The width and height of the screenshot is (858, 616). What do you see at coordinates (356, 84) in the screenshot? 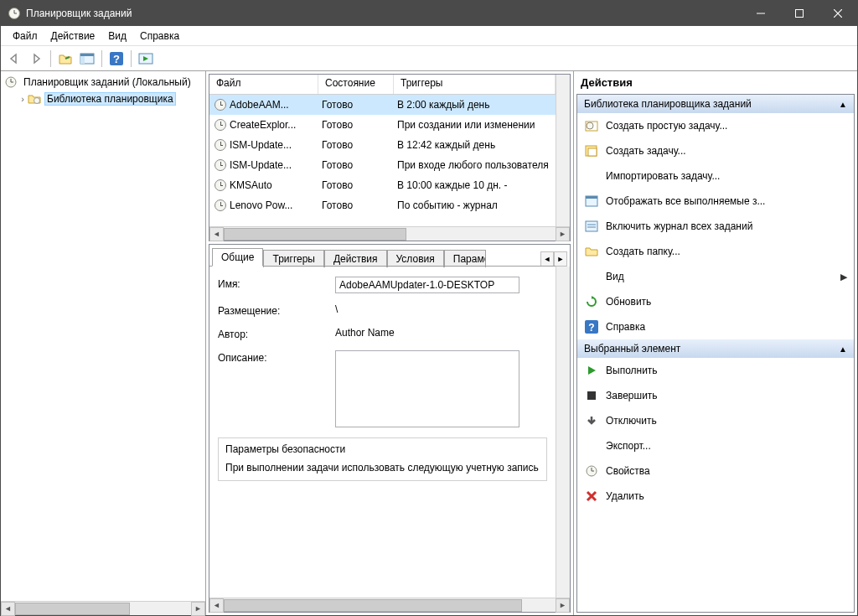
I see `column-state: Состояние` at bounding box center [356, 84].